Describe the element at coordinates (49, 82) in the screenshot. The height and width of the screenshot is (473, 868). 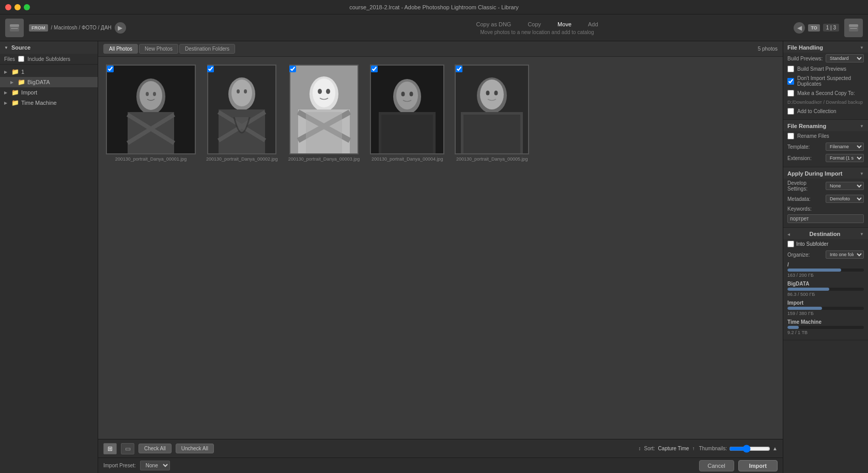
I see `tree-item-bigdata: ▶ 📁 BigDATA` at that location.